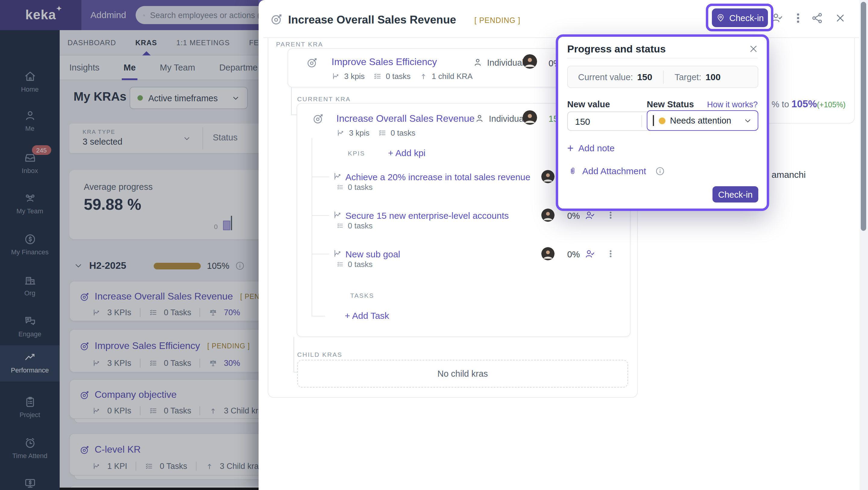 The height and width of the screenshot is (490, 868). I want to click on current-target-summary: Current value: 150 Target: 100, so click(662, 77).